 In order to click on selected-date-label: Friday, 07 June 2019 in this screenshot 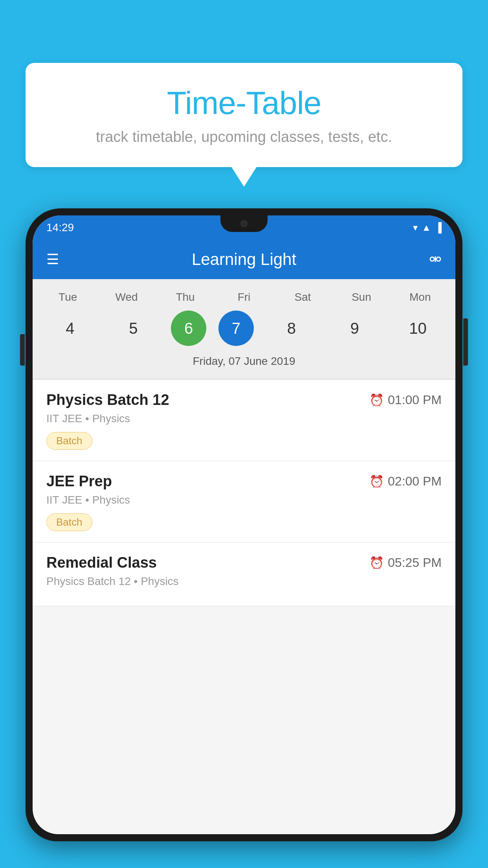, I will do `click(244, 363)`.